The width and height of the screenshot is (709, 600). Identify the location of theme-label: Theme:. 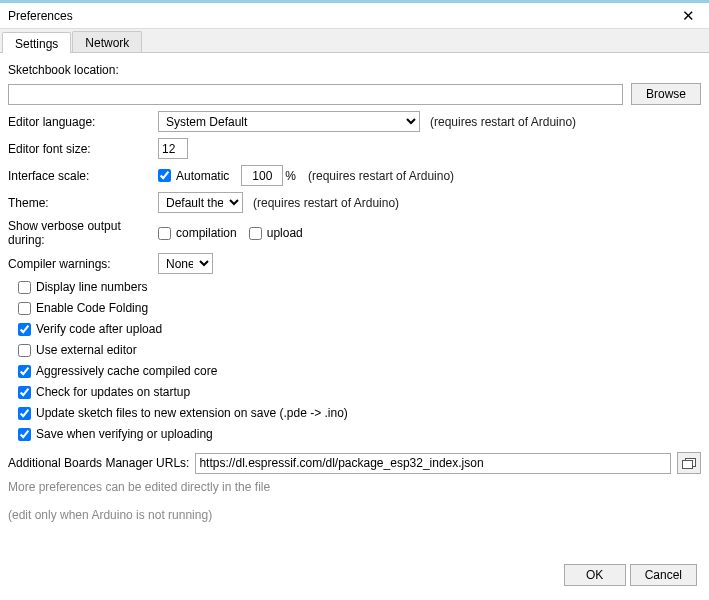
(83, 203).